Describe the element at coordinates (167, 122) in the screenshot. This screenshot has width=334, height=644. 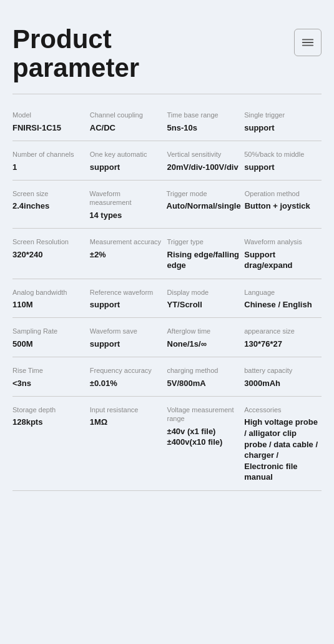
I see `spec-row: ModelFNIRSI-1C15Channel couplingAC/DCTim…` at that location.